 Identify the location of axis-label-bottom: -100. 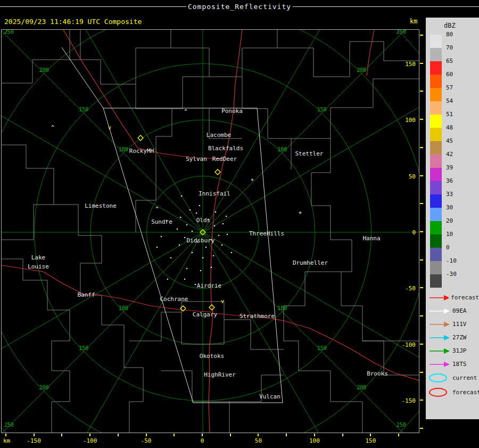
(90, 441).